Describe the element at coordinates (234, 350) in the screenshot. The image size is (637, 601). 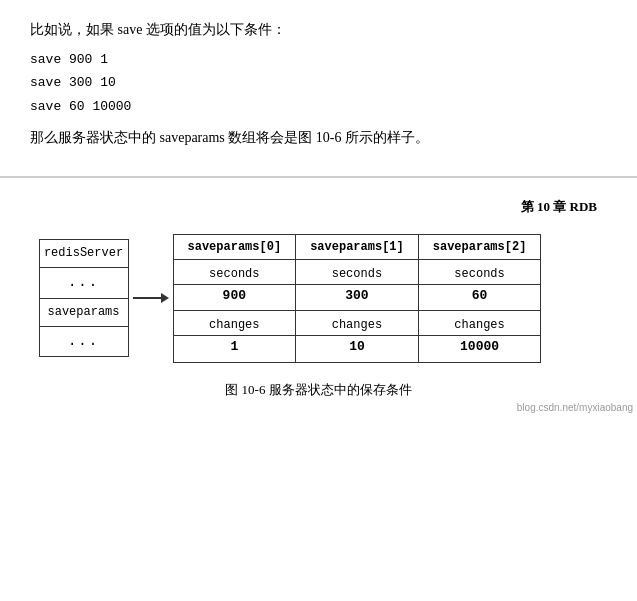
I see `changes-val-0: 1` at that location.